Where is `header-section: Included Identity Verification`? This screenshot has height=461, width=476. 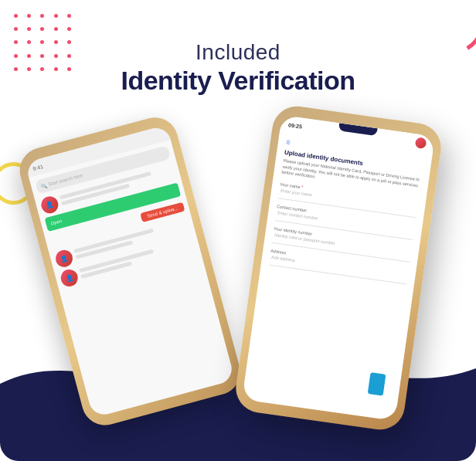
header-section: Included Identity Verification is located at coordinates (238, 68).